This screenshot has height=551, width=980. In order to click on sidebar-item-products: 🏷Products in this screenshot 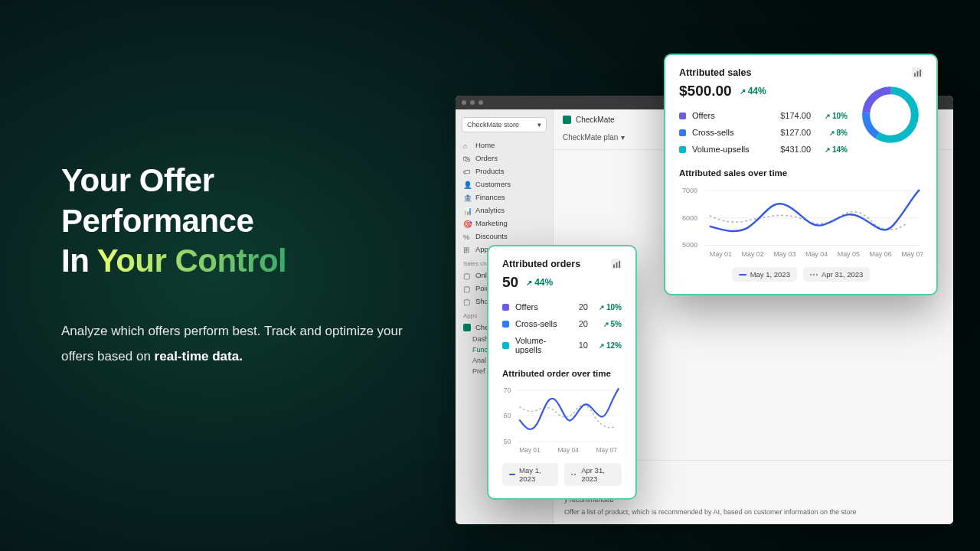, I will do `click(504, 171)`.